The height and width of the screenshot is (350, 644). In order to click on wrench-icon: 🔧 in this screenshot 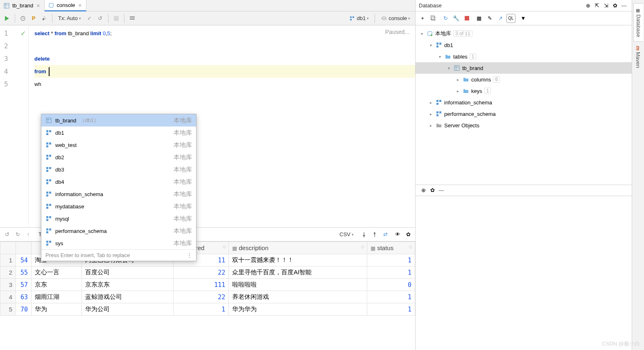, I will do `click(456, 18)`.